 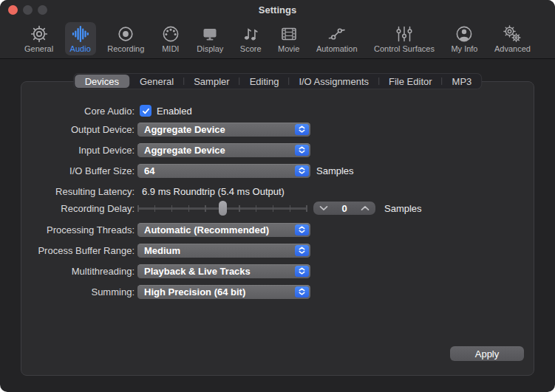 What do you see at coordinates (224, 151) in the screenshot?
I see `input-device-popup: Aggregate Device` at bounding box center [224, 151].